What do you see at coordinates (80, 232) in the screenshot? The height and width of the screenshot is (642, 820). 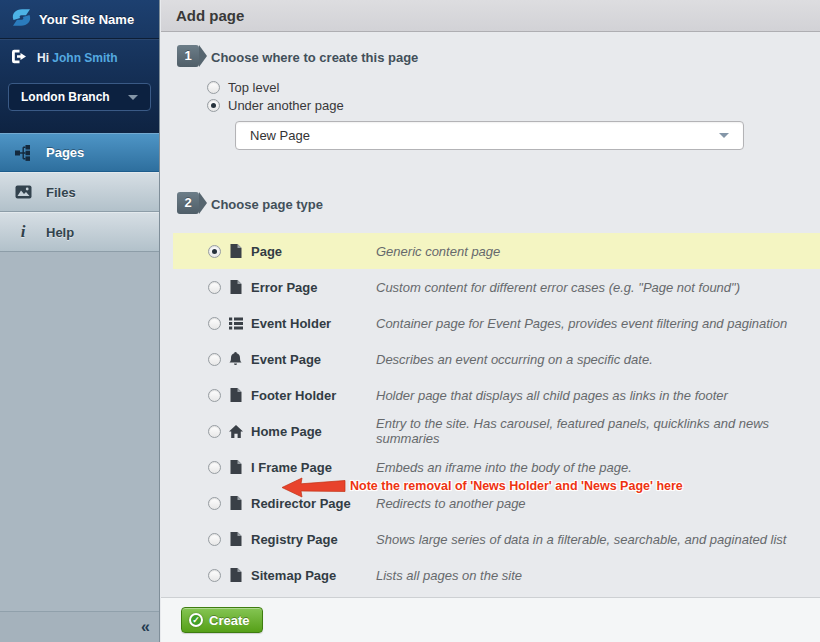 I see `sidebar-item-help: i Help` at bounding box center [80, 232].